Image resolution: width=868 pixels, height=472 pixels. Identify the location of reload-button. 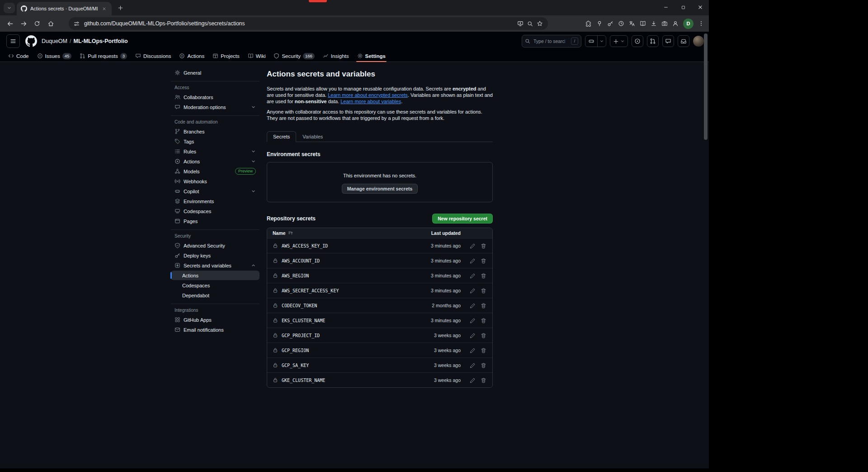
(37, 24).